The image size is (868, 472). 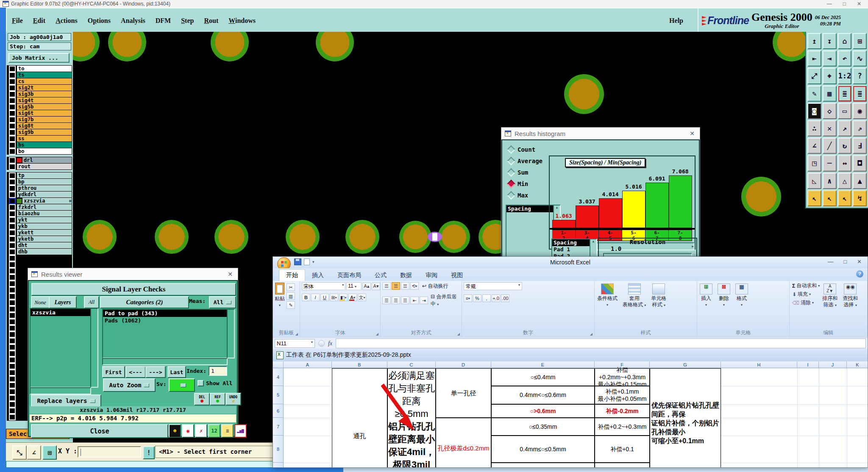 What do you see at coordinates (571, 243) in the screenshot?
I see `measure-spacing: Spacing` at bounding box center [571, 243].